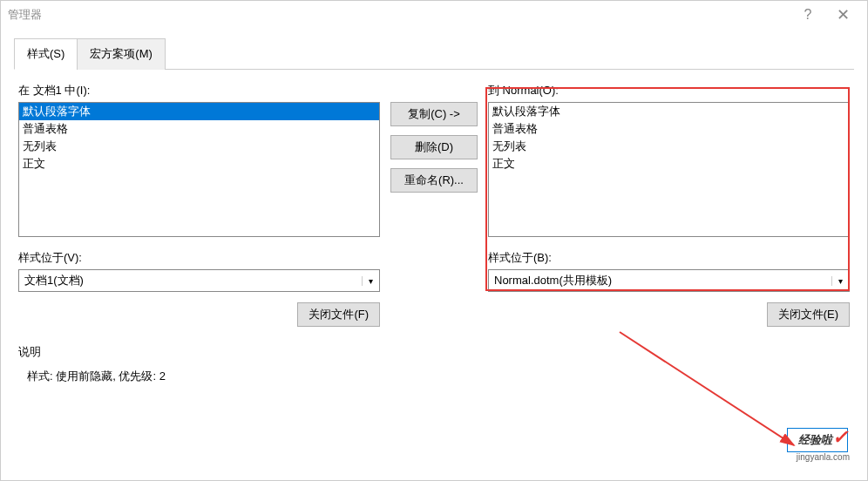 Image resolution: width=868 pixels, height=481 pixels. Describe the element at coordinates (661, 281) in the screenshot. I see `right-location-value: Normal.dotm(共用模板)` at that location.